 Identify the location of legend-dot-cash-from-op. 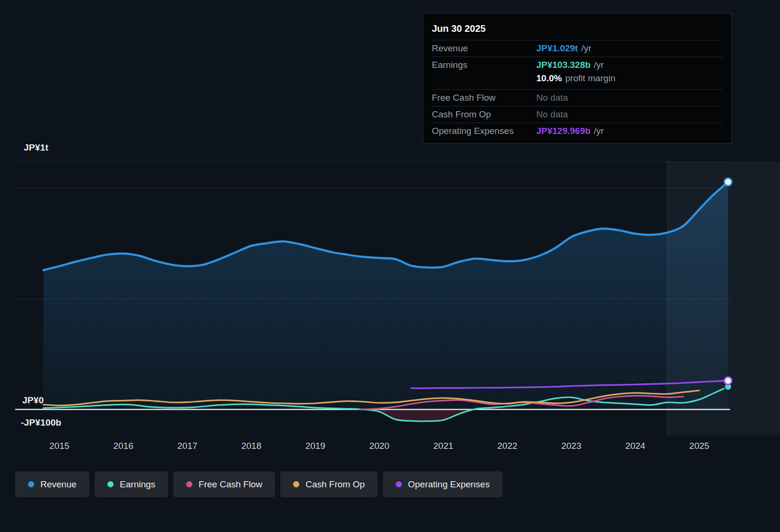
(296, 484).